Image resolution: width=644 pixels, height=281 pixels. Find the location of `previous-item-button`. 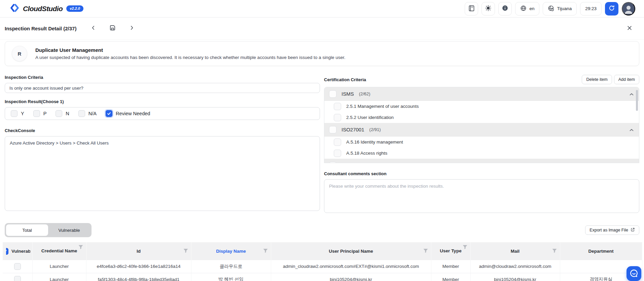

previous-item-button is located at coordinates (94, 28).